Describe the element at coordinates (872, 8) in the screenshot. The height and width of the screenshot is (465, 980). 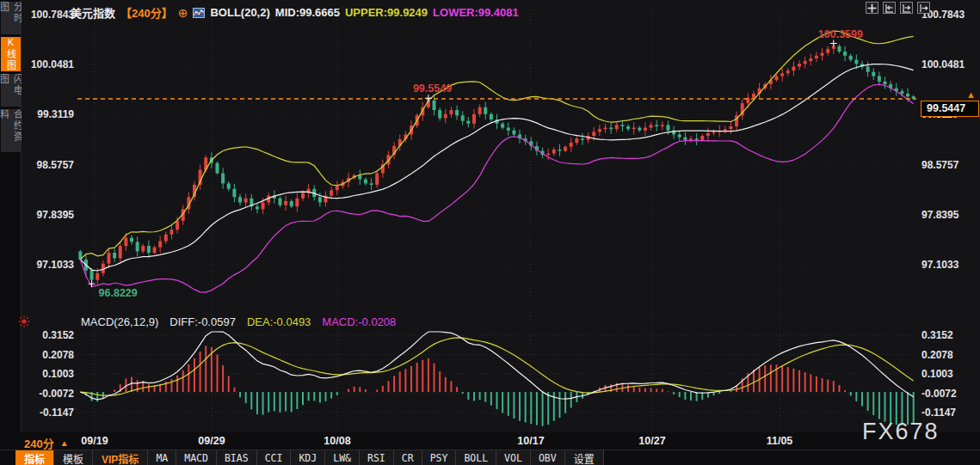
I see `crosshair-move-icon` at that location.